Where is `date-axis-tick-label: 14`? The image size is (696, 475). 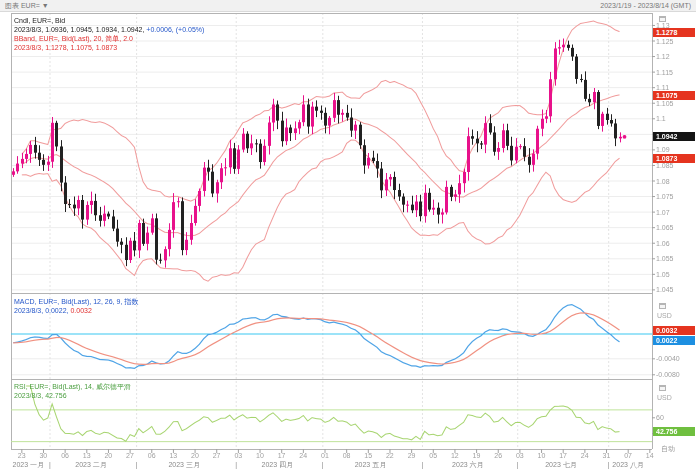 date-axis-tick-label: 14 is located at coordinates (650, 456).